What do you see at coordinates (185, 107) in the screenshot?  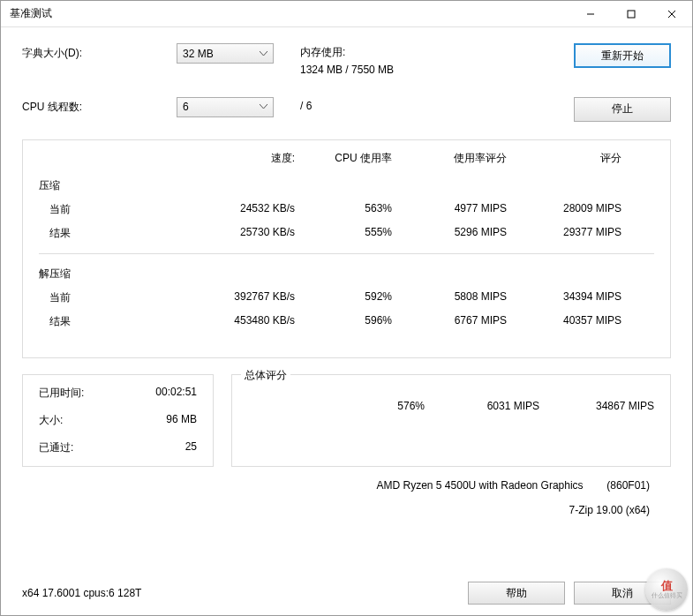 I see `threads-value: 6` at bounding box center [185, 107].